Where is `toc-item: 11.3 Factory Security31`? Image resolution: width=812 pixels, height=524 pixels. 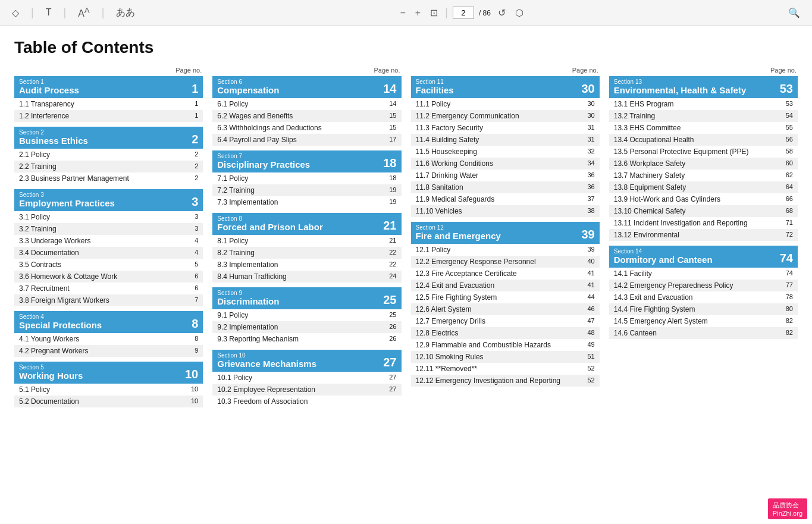 toc-item: 11.3 Factory Security31 is located at coordinates (506, 128).